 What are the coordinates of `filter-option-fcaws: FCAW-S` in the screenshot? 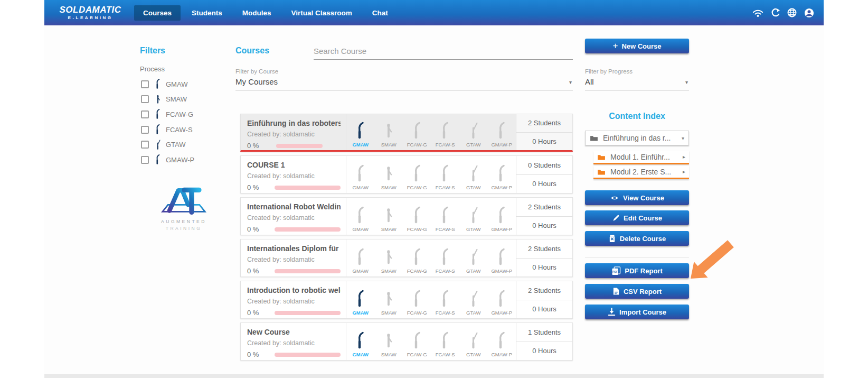 It's located at (168, 130).